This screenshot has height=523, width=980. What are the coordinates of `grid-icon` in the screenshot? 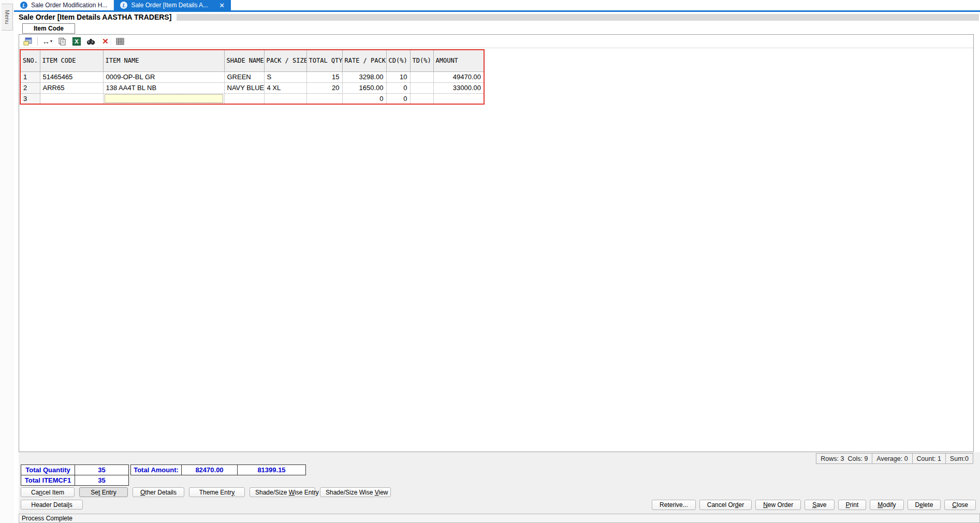 It's located at (120, 41).